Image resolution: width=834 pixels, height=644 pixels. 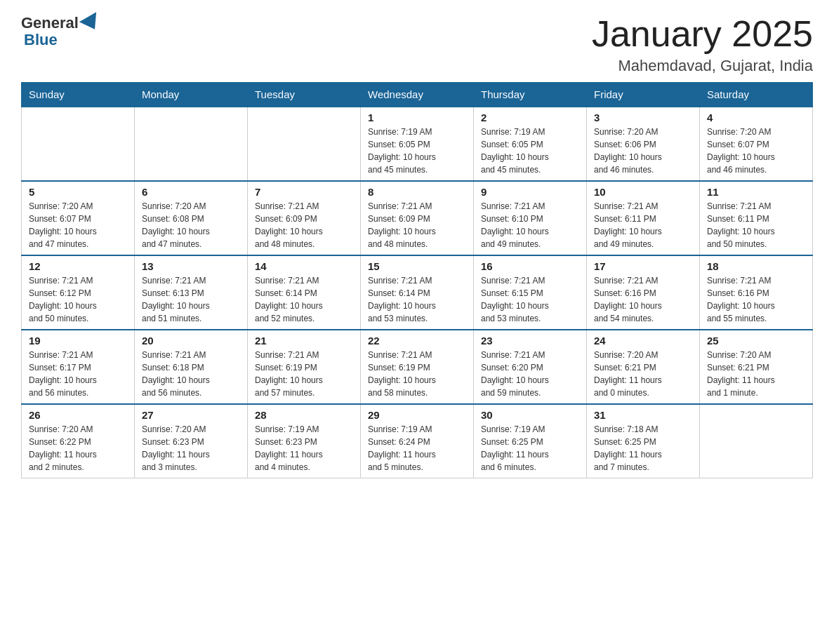 I want to click on day-number: 24, so click(x=643, y=341).